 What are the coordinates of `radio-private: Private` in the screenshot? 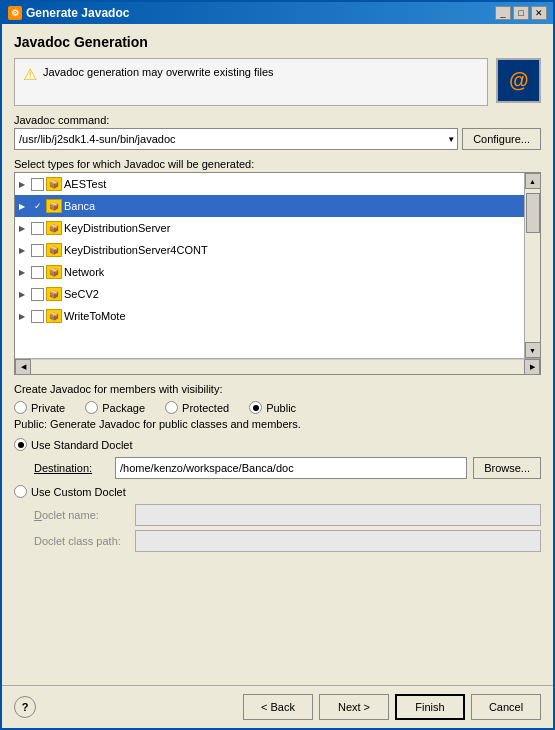 It's located at (40, 408).